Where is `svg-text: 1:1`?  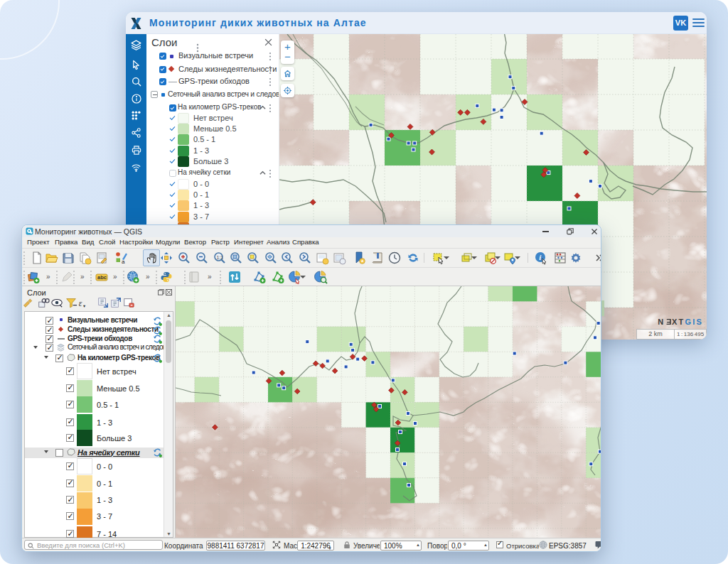 svg-text: 1:1 is located at coordinates (220, 257).